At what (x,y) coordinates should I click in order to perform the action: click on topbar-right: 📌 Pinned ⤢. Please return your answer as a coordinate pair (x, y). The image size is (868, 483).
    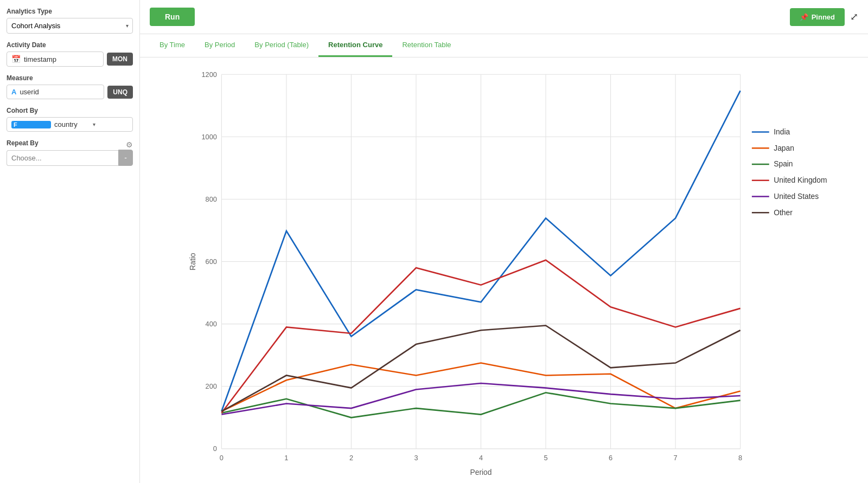
    Looking at the image, I should click on (824, 17).